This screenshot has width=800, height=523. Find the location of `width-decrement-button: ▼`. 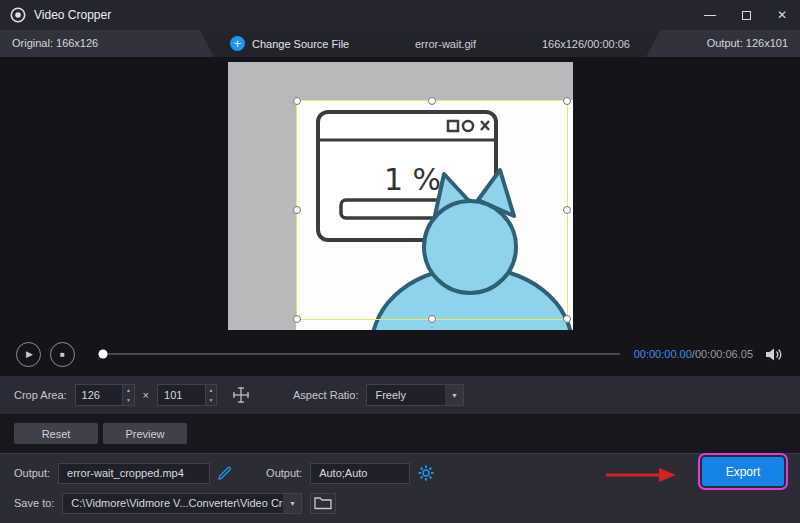

width-decrement-button: ▼ is located at coordinates (128, 400).